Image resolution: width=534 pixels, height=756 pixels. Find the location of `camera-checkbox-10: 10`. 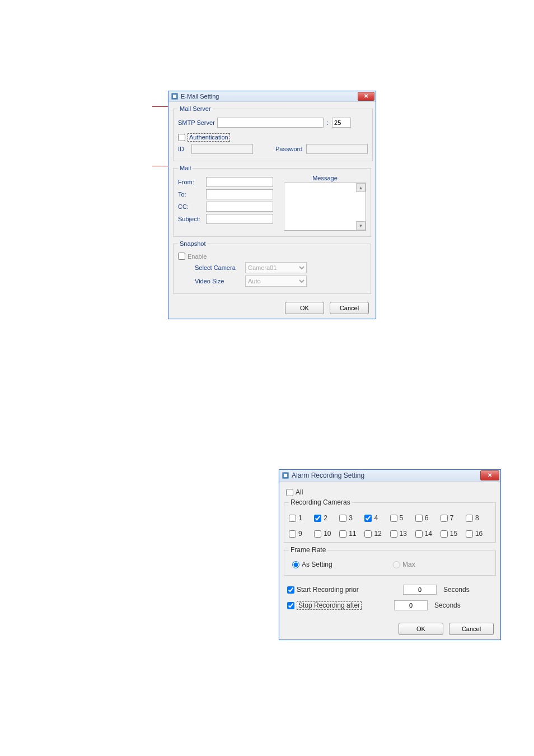

camera-checkbox-10: 10 is located at coordinates (327, 534).